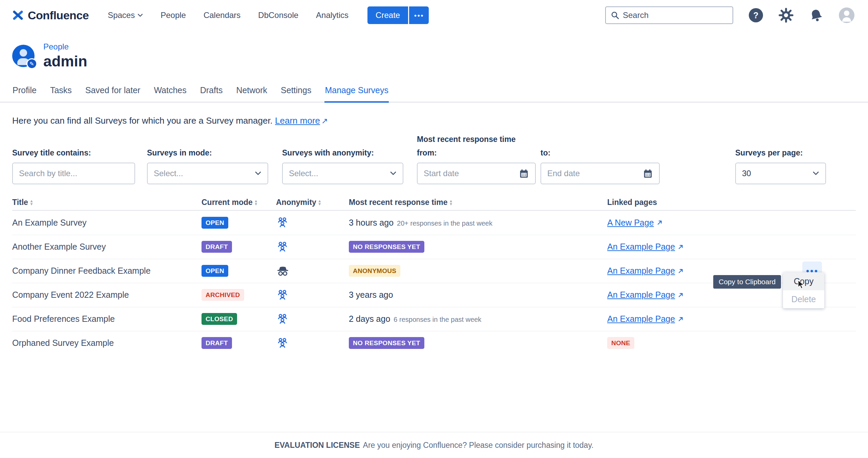 This screenshot has width=868, height=458. Describe the element at coordinates (478, 203) in the screenshot. I see `column-header-response: Most recent response time ▴▾` at that location.